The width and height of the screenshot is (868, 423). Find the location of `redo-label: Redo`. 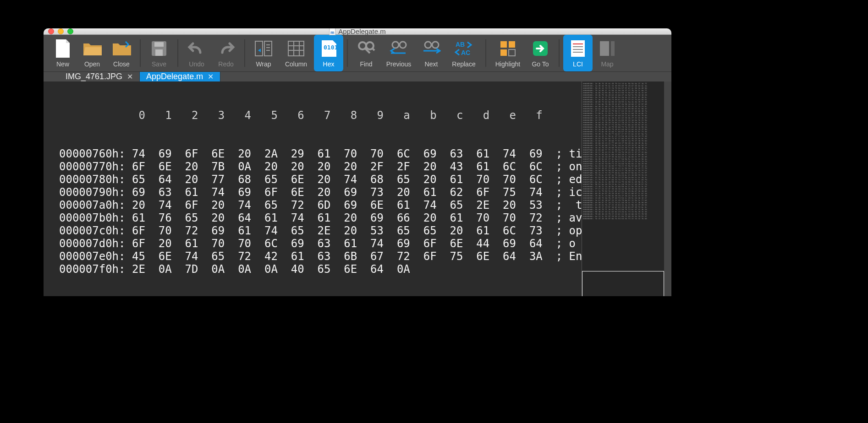

redo-label: Redo is located at coordinates (225, 64).